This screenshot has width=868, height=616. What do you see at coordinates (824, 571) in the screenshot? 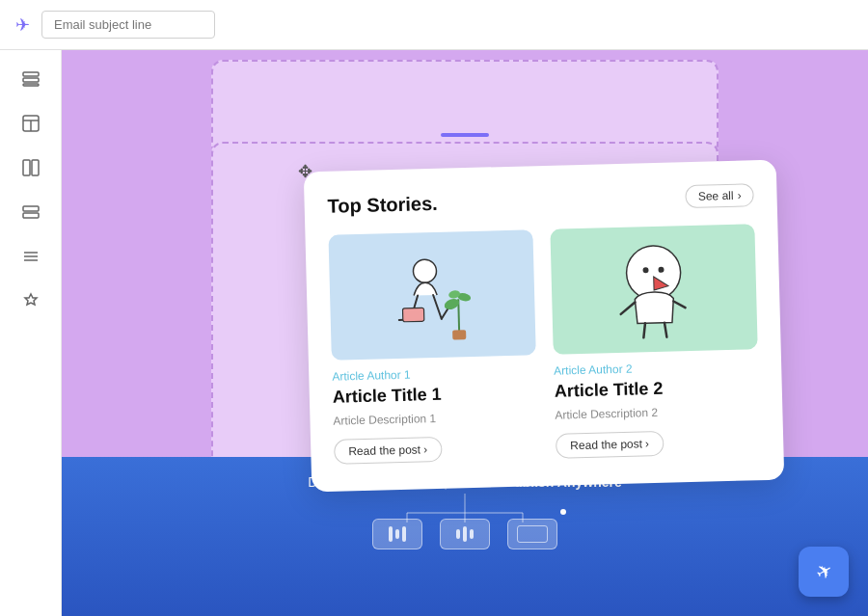
I see `send-icon: ✈` at bounding box center [824, 571].